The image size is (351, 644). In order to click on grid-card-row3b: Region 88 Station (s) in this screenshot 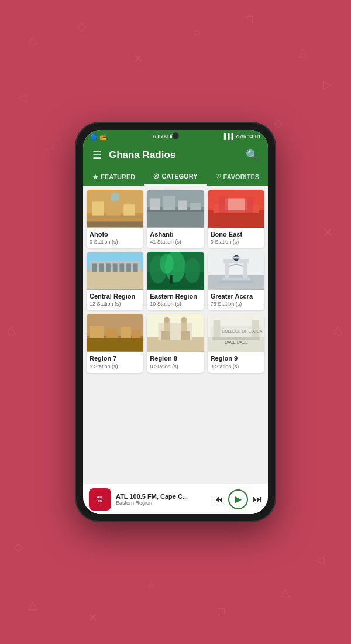, I will do `click(176, 343)`.